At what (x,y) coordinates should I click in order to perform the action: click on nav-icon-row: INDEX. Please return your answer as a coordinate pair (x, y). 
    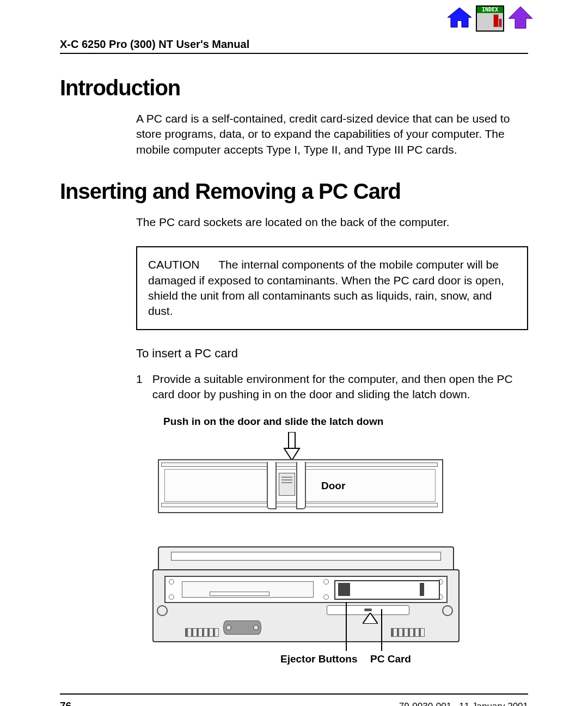
    Looking at the image, I should click on (490, 19).